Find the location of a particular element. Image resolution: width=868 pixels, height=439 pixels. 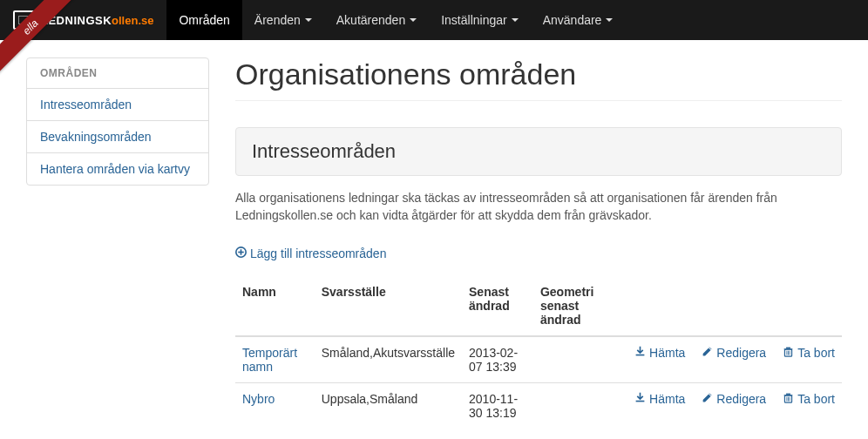

nav-item-label: Användare is located at coordinates (573, 20).